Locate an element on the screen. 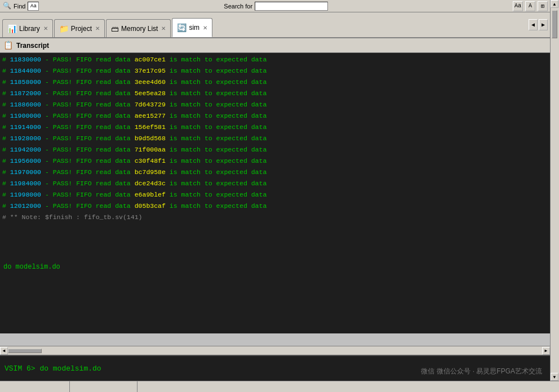 This screenshot has height=392, width=559. toolbar-icon3: ⊞ is located at coordinates (543, 6).